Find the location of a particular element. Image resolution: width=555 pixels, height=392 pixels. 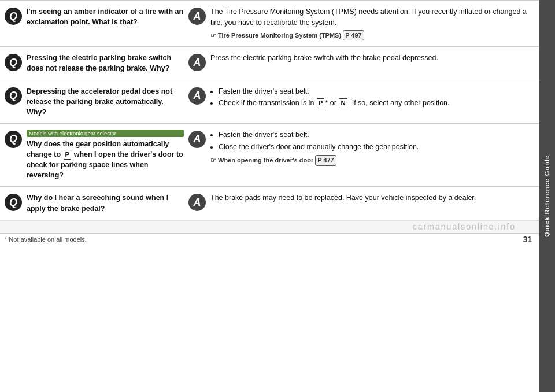

page-badge-4: P 477 is located at coordinates (326, 161).